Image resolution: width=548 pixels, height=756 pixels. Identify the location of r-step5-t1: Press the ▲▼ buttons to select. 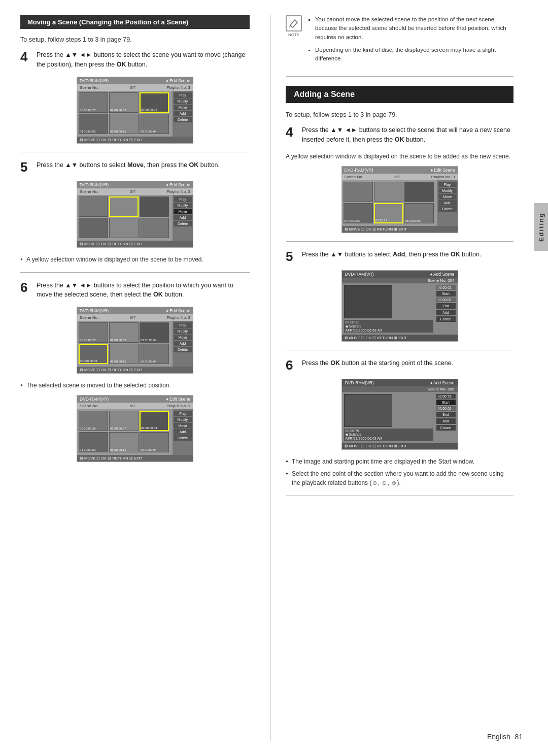
(347, 254).